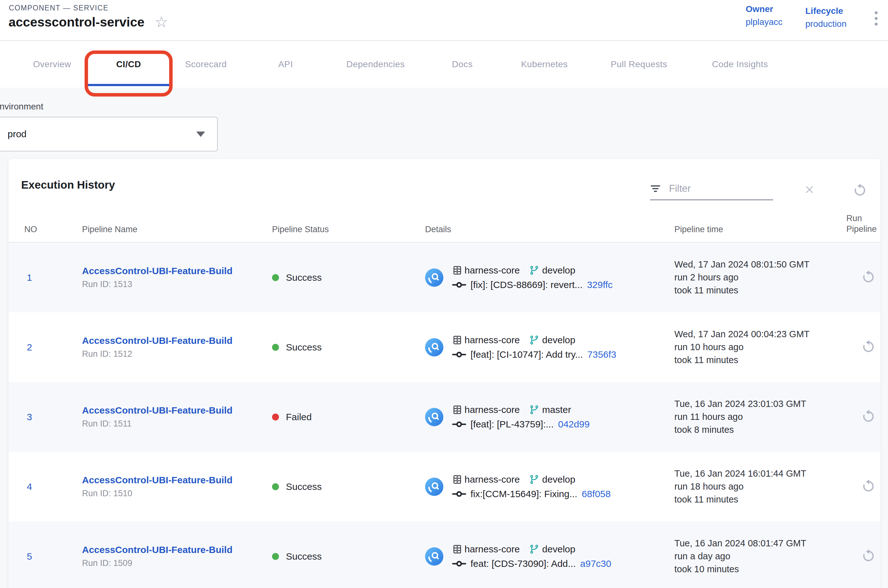  What do you see at coordinates (444, 64) in the screenshot?
I see `tabs: Overview CI/CD Scorecard API Dependencie…` at bounding box center [444, 64].